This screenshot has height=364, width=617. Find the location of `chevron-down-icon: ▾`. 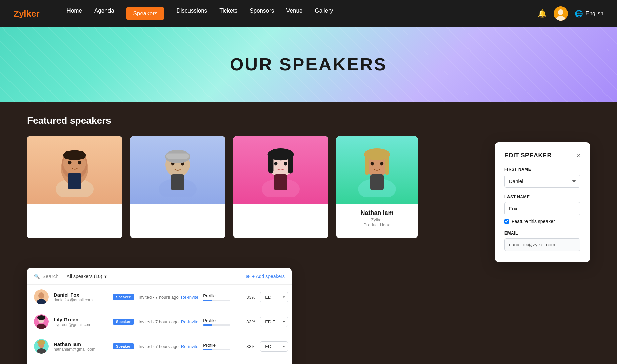

chevron-down-icon: ▾ is located at coordinates (106, 276).